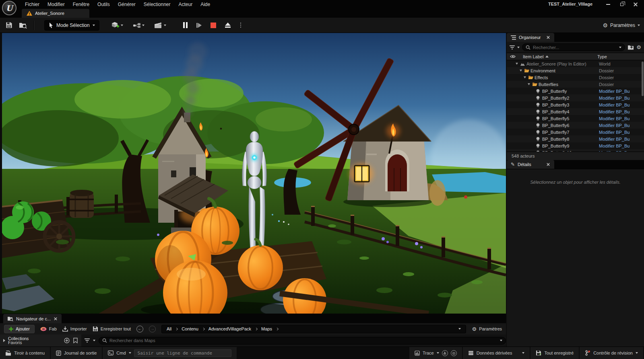  Describe the element at coordinates (530, 164) in the screenshot. I see `tab-details: ✎ Détails` at that location.